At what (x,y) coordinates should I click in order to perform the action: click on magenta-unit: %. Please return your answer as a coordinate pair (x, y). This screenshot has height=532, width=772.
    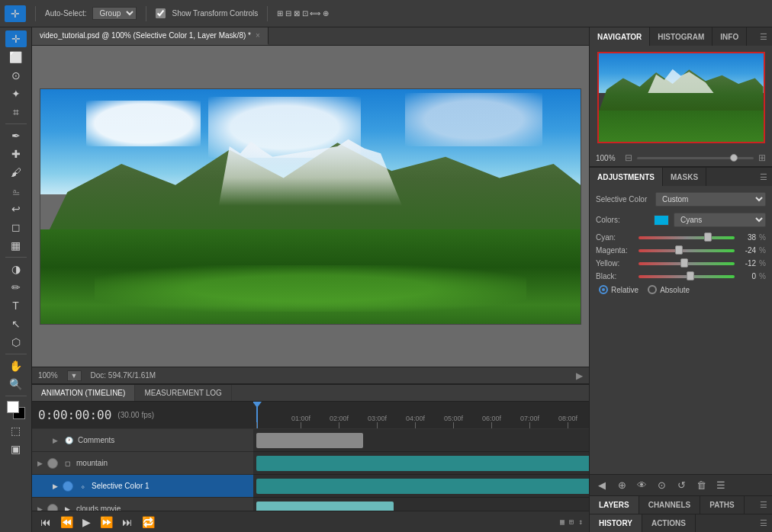
    Looking at the image, I should click on (763, 250).